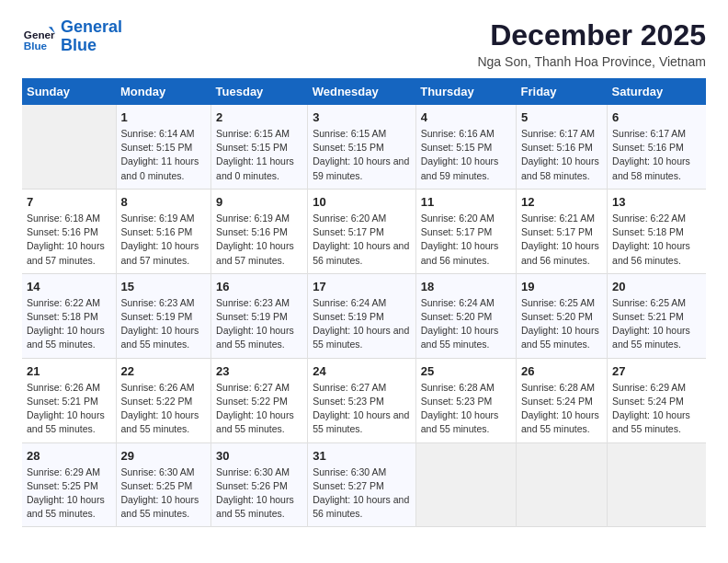 The width and height of the screenshot is (728, 563). What do you see at coordinates (656, 324) in the screenshot?
I see `day-info: Sunrise: 6:25 AM Sunset: 5:21 PM Dayligh…` at bounding box center [656, 324].